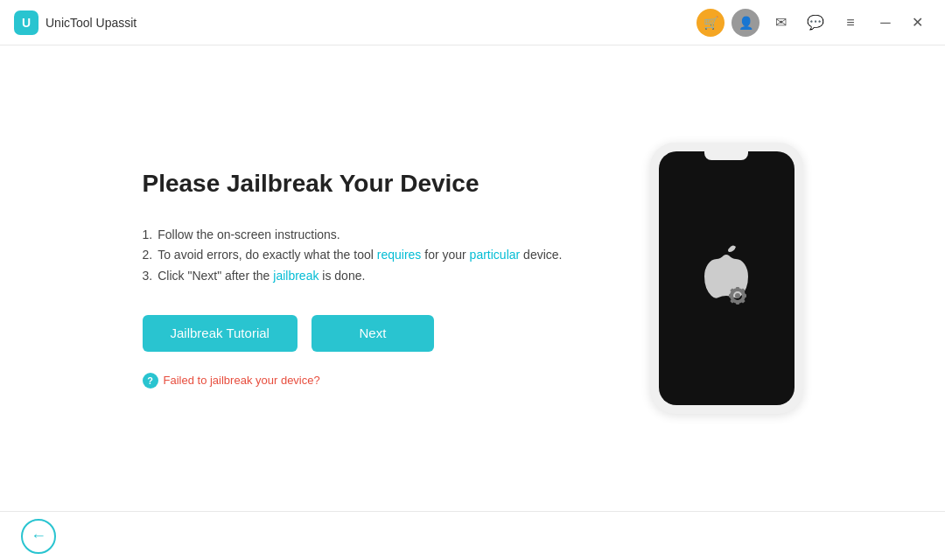 The height and width of the screenshot is (560, 945). Describe the element at coordinates (726, 278) in the screenshot. I see `phone-screen` at that location.